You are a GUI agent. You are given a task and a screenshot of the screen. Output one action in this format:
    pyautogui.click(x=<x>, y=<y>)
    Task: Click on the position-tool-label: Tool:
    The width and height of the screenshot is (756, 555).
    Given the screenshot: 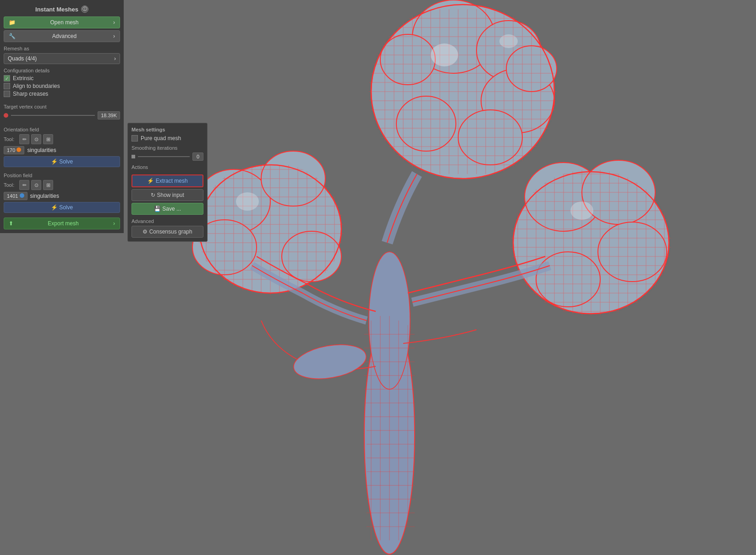 What is the action you would take?
    pyautogui.click(x=11, y=185)
    